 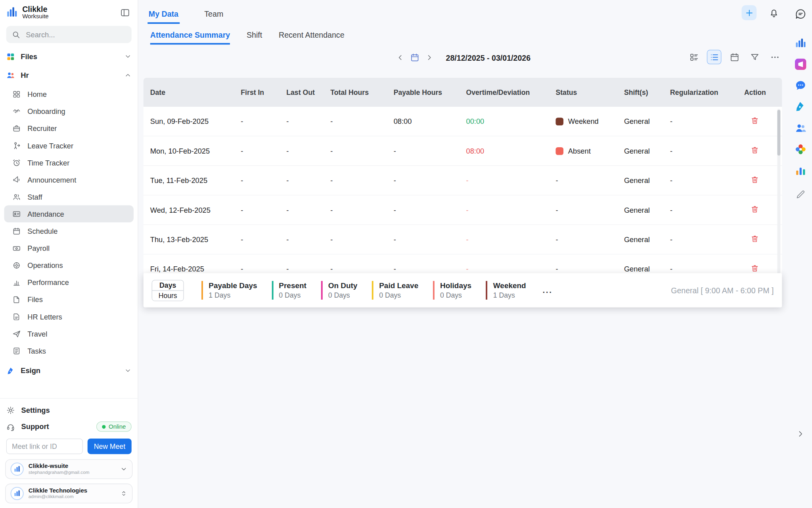 I want to click on support-row: Support Online, so click(x=69, y=427).